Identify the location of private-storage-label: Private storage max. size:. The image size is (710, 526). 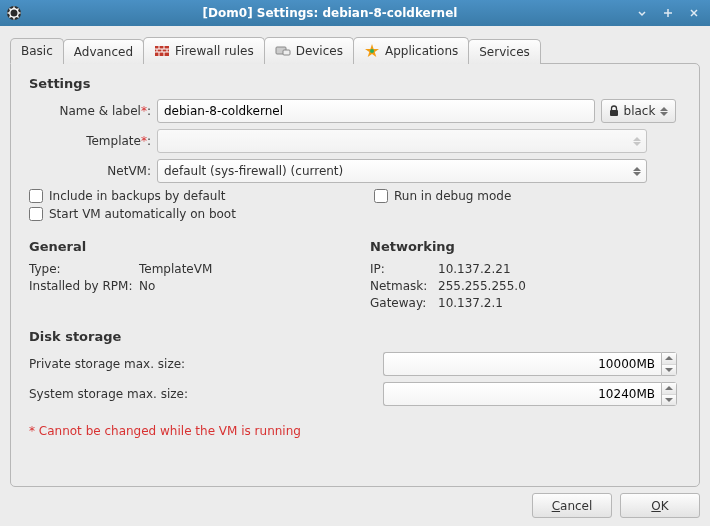
(206, 364).